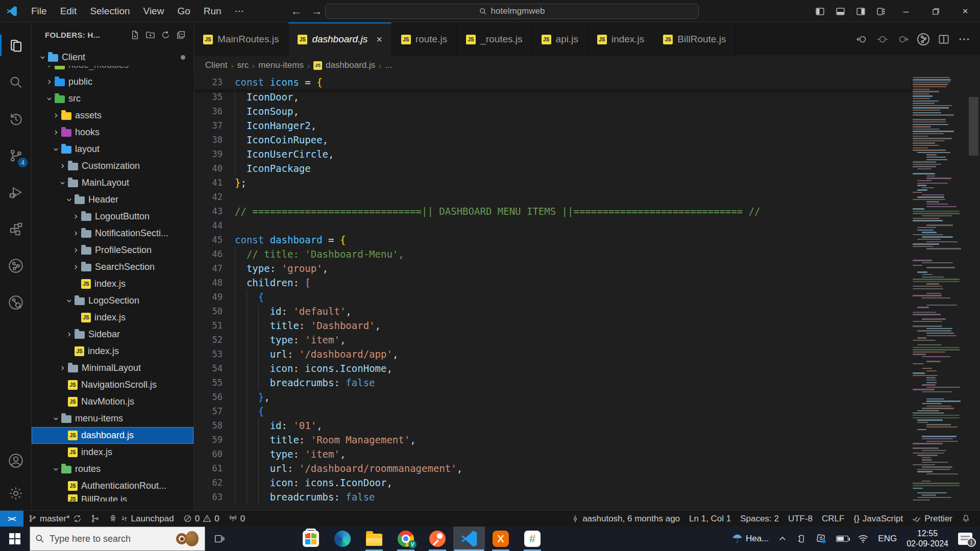  I want to click on run-debug-icon, so click(16, 192).